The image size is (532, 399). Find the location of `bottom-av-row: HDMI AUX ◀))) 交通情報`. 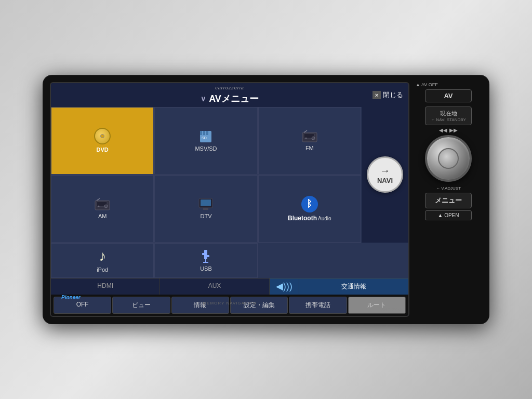

bottom-av-row: HDMI AUX ◀))) 交通情報 is located at coordinates (230, 286).